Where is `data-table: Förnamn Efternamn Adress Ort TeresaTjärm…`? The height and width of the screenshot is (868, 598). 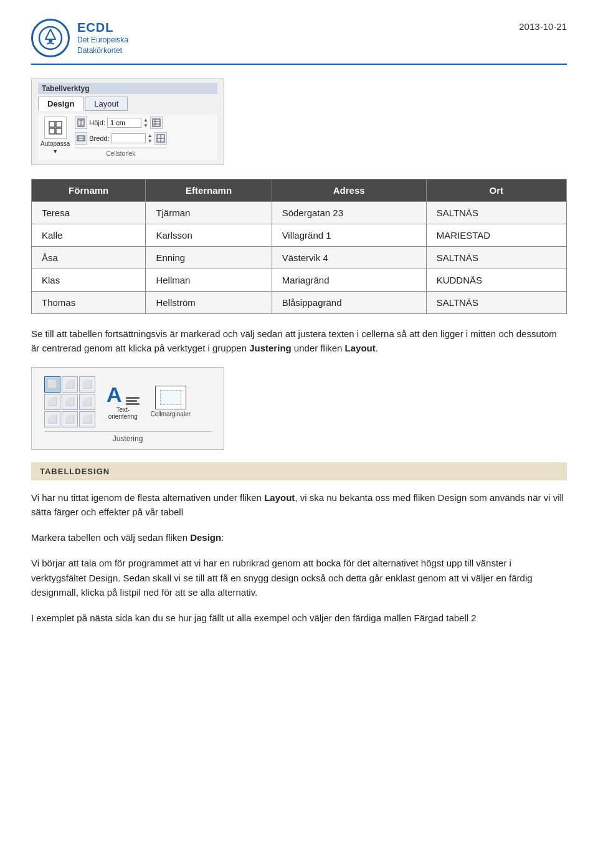 data-table: Förnamn Efternamn Adress Ort TeresaTjärm… is located at coordinates (299, 247).